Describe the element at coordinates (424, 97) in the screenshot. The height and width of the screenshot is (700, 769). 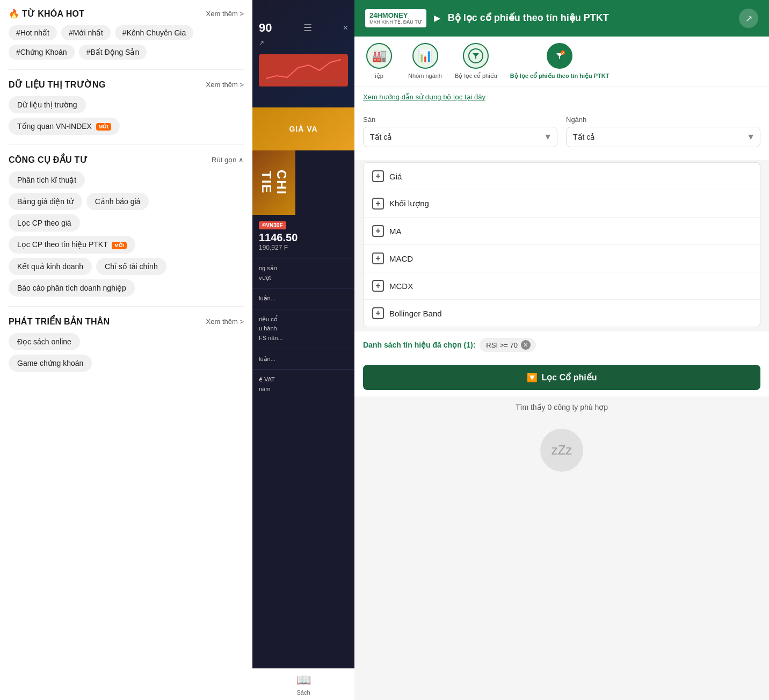
I see `helper-link: Xem hướng dẫn sử dụng bộ lọc tại đây` at that location.